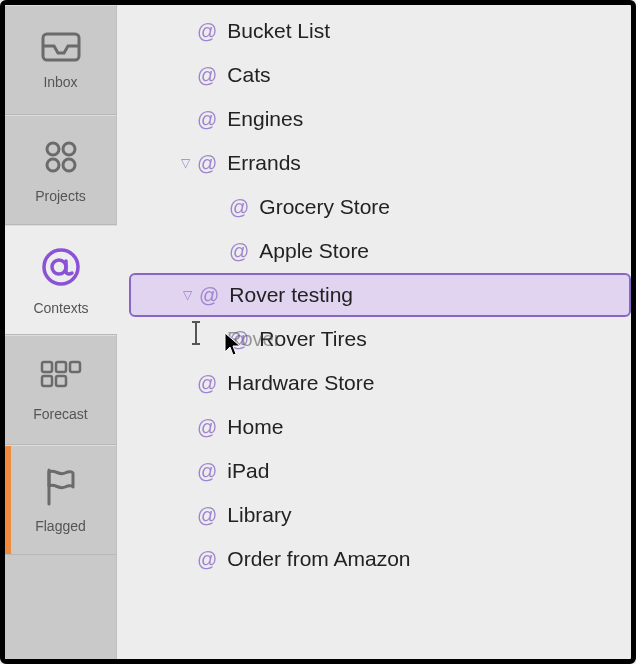 This screenshot has height=664, width=636. What do you see at coordinates (380, 295) in the screenshot?
I see `context-row: ▽@Rover testing` at bounding box center [380, 295].